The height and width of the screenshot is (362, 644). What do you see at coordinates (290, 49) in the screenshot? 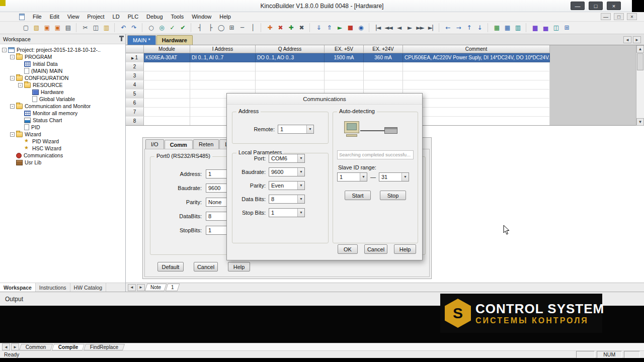
I see `column-header: Q Address` at bounding box center [290, 49].